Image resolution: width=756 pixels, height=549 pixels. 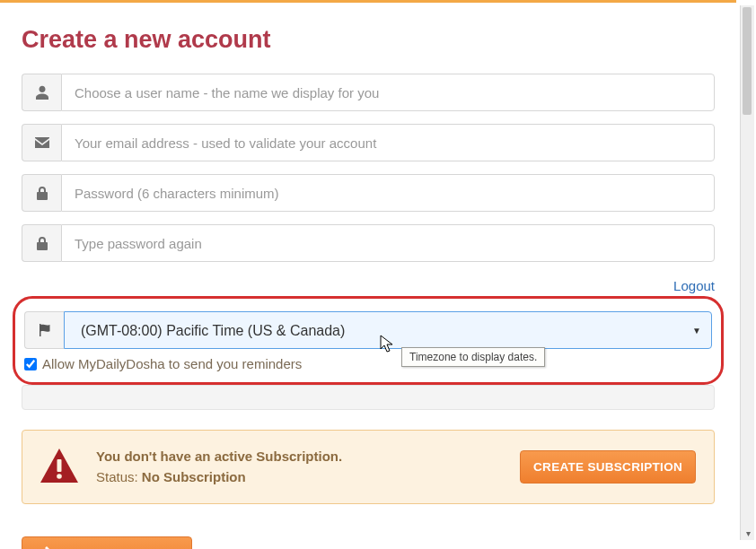 I want to click on username-group, so click(x=368, y=92).